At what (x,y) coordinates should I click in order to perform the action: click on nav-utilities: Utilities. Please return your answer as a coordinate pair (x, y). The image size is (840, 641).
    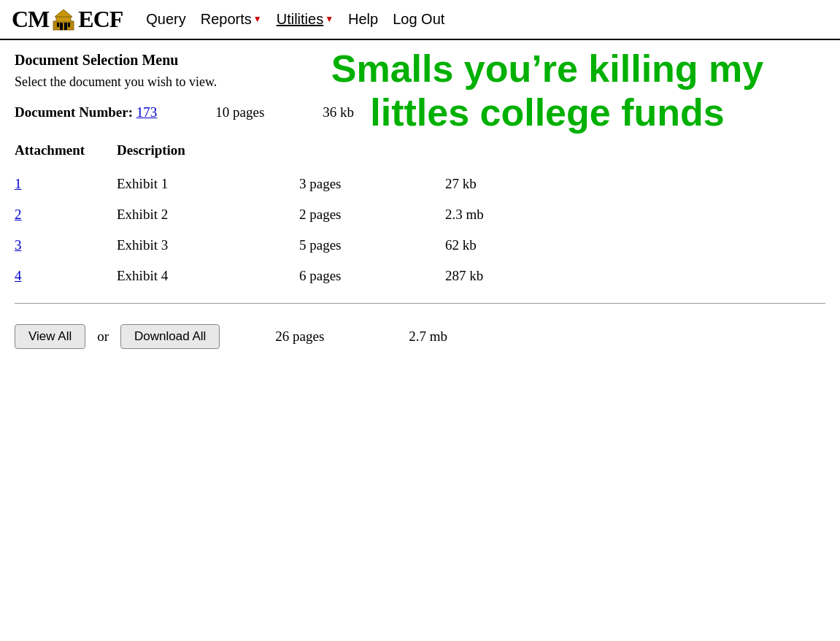
    Looking at the image, I should click on (300, 19).